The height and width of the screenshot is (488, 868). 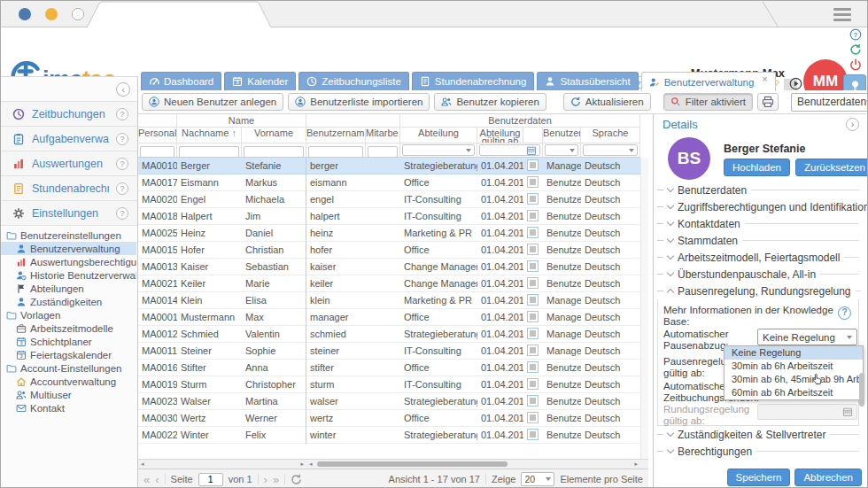 I want to click on column-header-vorname: Vorname, so click(x=275, y=136).